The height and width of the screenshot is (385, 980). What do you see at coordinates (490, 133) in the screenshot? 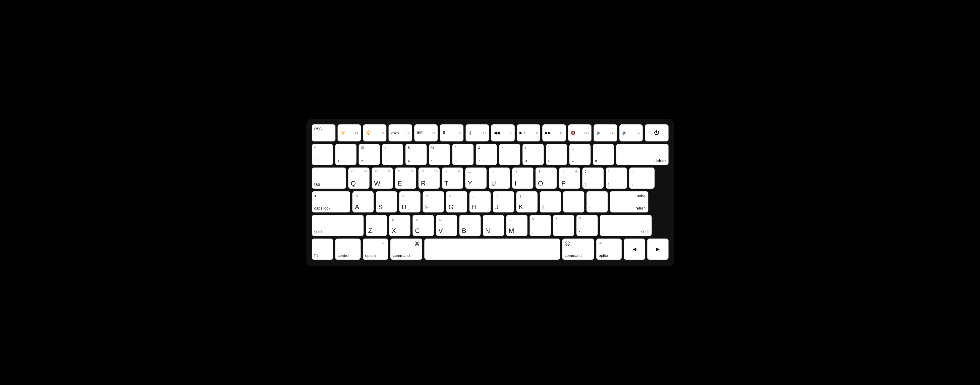
I see `row-fn: esc 🔅 F1 🔆 F2 ▭▭ F3 ⊞⊞ F4 ⠿ F5 ⣿ F6 ◀◀ F…` at bounding box center [490, 133].